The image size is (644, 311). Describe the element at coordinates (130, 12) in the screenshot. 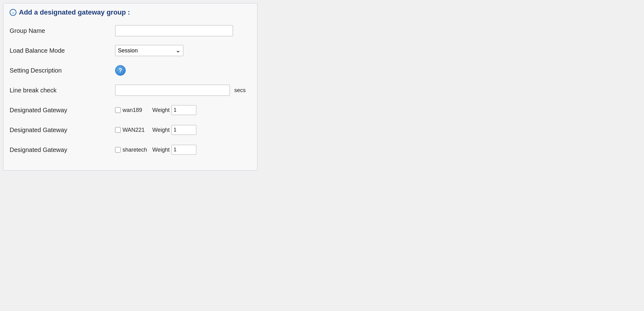

I see `title-row: › Add a designated gateway group :` at that location.